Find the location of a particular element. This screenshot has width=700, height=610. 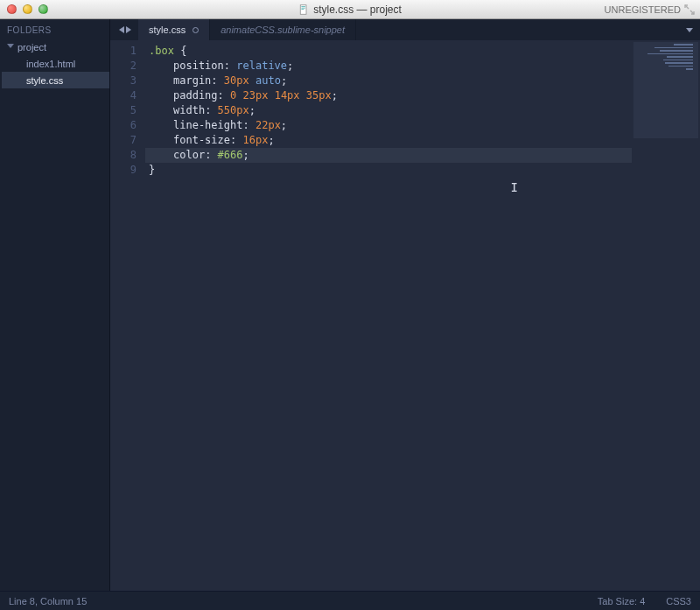

tab-overflow is located at coordinates (693, 30).